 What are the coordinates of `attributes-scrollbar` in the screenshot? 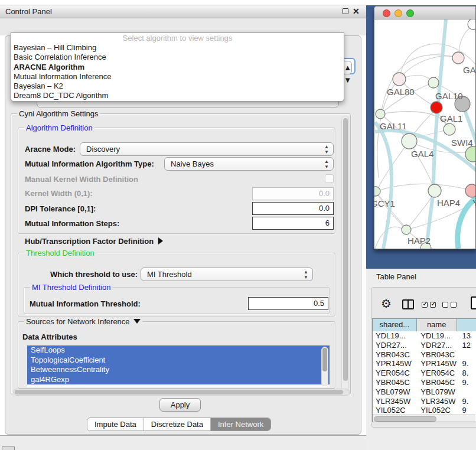 It's located at (325, 366).